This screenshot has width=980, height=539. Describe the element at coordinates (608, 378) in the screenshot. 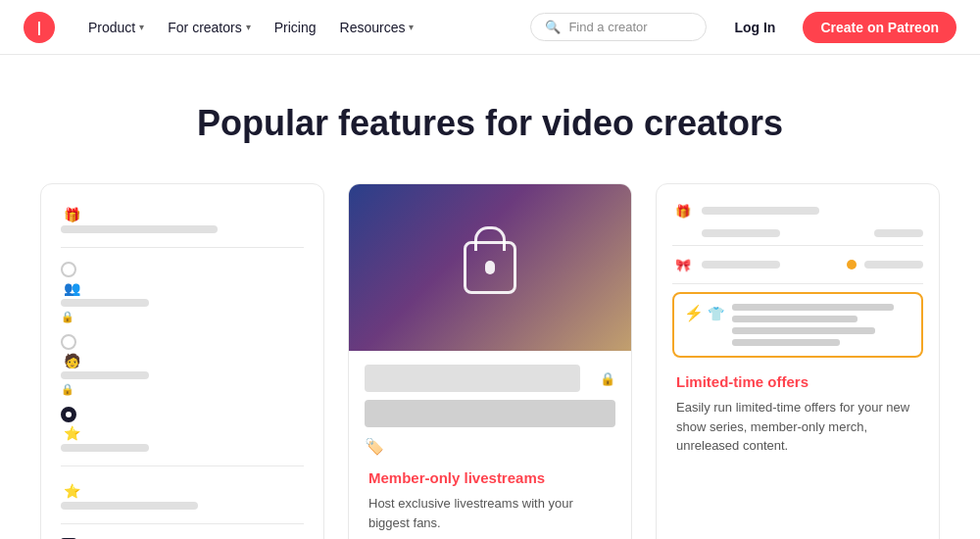

I see `lock-small-icon: 🔒` at that location.